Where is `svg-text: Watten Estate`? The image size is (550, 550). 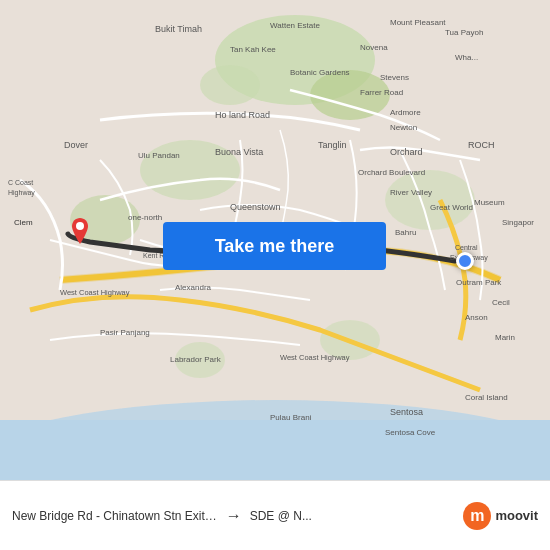 svg-text: Watten Estate is located at coordinates (296, 26).